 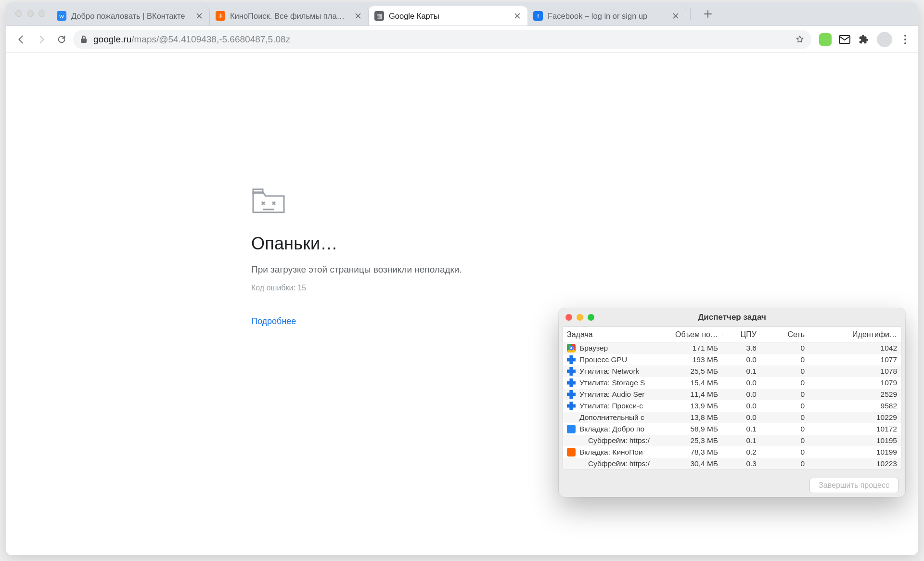 I want to click on cell-id: 2529, so click(x=855, y=394).